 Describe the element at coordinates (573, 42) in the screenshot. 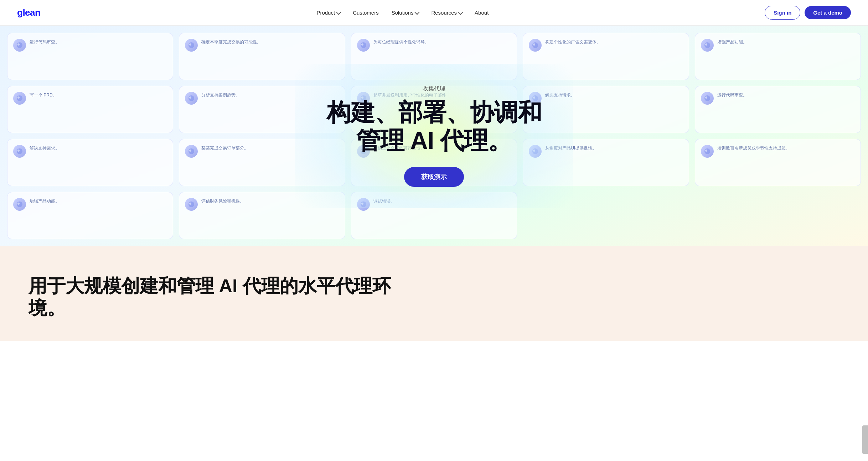

I see `bg-card-text: 构建个性化的广告文案变体。` at that location.